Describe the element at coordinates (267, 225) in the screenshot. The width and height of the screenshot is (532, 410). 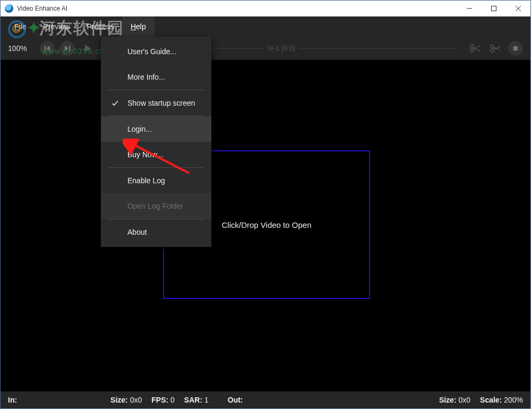
I see `dropzone-text: Click/Drop Video to Open` at that location.